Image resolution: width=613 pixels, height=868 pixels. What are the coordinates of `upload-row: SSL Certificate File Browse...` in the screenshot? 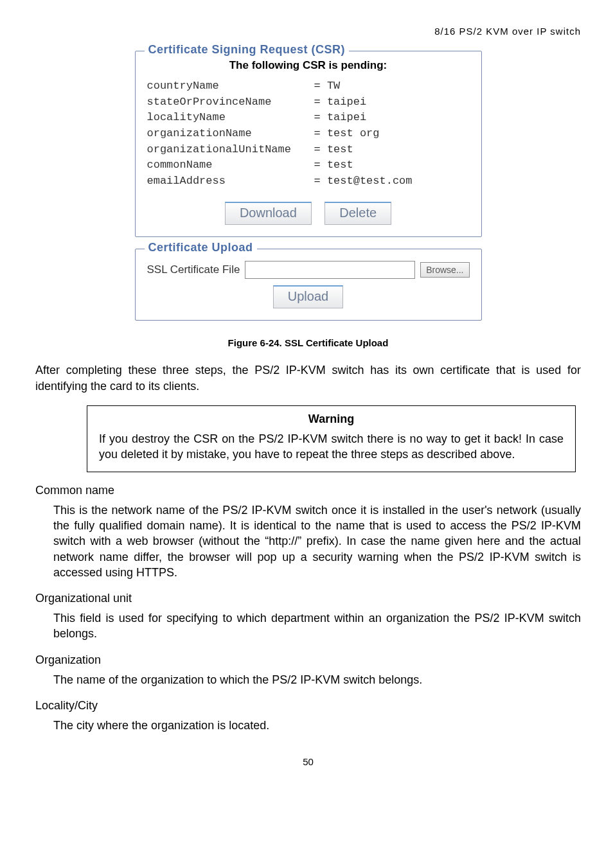 It's located at (308, 270).